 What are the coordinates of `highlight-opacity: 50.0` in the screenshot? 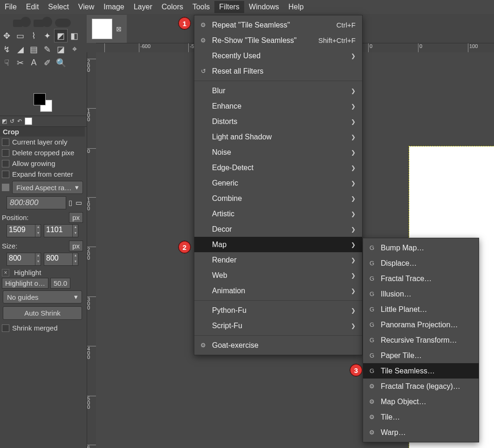 It's located at (61, 283).